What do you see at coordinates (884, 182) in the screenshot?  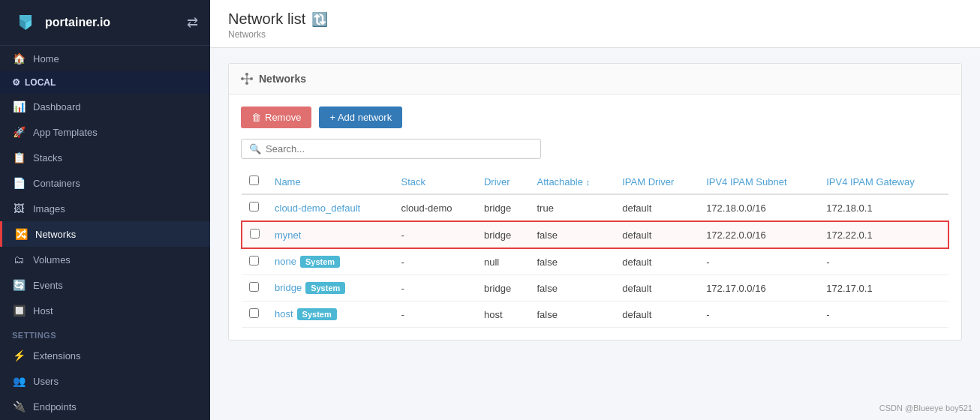 I see `col-ipv4-gateway: IPV4 IPAM Gateway` at bounding box center [884, 182].